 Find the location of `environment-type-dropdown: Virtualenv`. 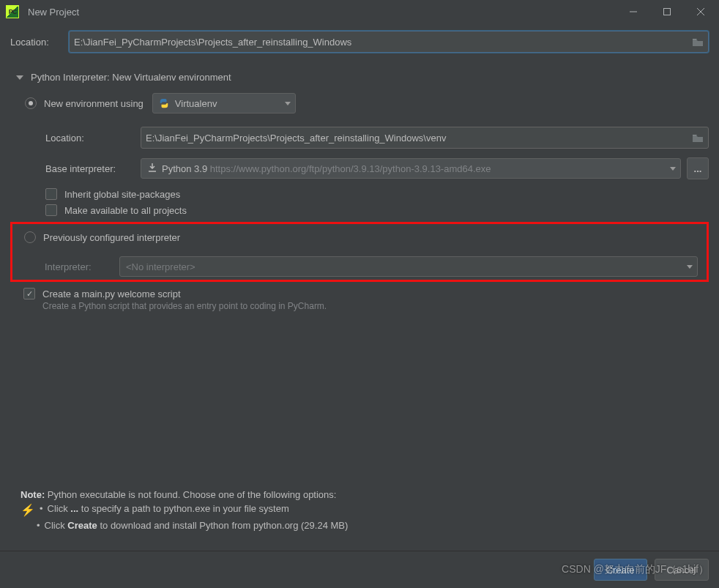

environment-type-dropdown: Virtualenv is located at coordinates (224, 103).